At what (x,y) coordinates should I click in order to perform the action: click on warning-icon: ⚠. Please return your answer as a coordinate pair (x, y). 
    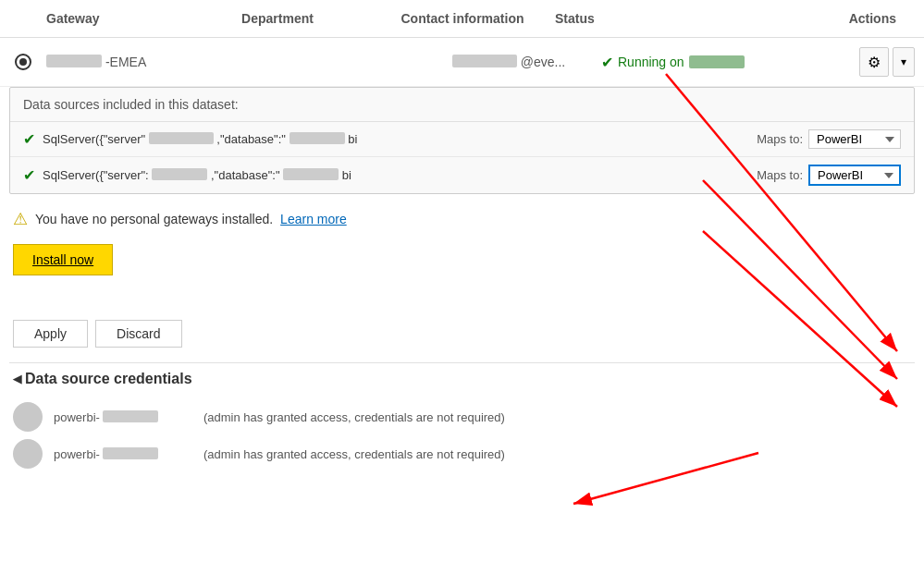
    Looking at the image, I should click on (20, 219).